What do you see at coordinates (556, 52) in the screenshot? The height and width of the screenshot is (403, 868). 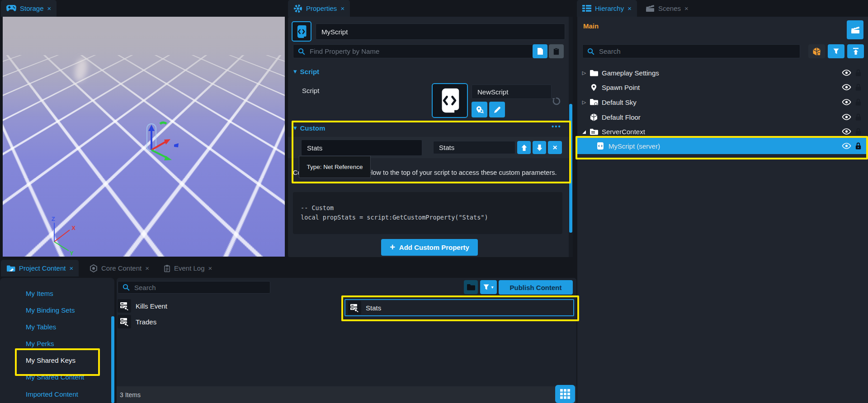 I see `paste-properties-button` at bounding box center [556, 52].